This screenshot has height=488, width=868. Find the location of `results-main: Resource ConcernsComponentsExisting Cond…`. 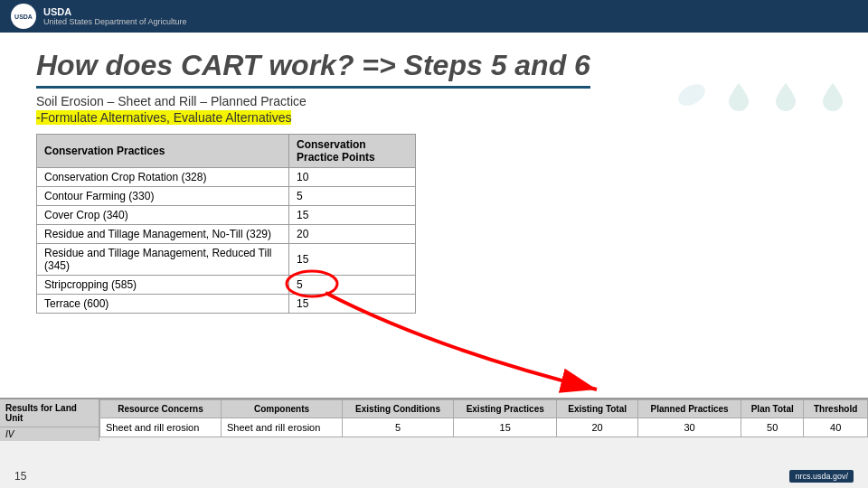

results-main: Resource ConcernsComponentsExisting Cond… is located at coordinates (484, 420).